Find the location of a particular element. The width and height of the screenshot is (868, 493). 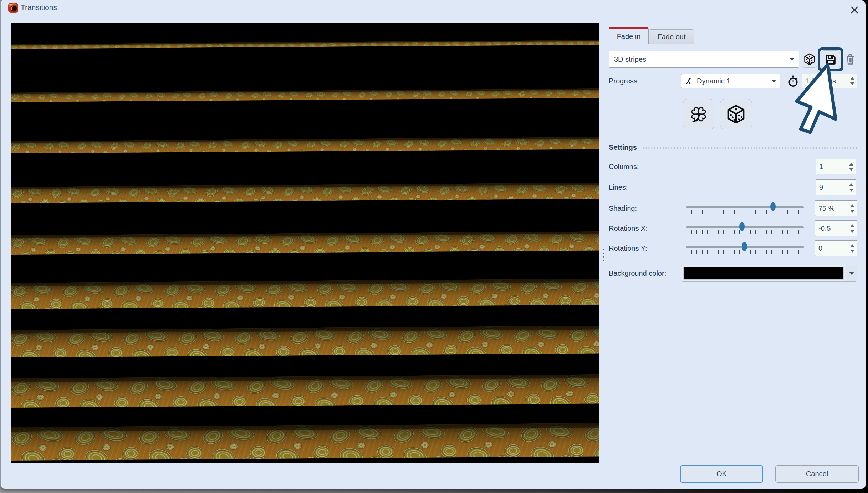

duration-stepper is located at coordinates (852, 81).